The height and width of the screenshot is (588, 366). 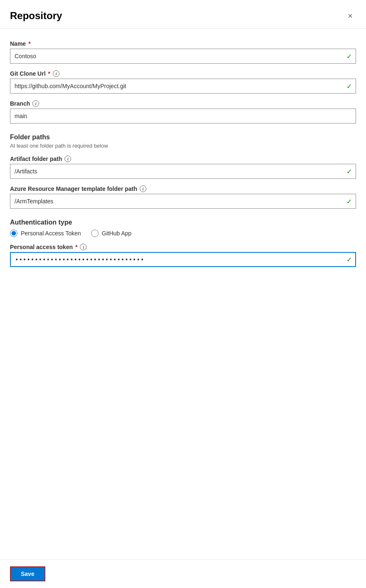 I want to click on git-clone-url-info-icon: i, so click(x=56, y=74).